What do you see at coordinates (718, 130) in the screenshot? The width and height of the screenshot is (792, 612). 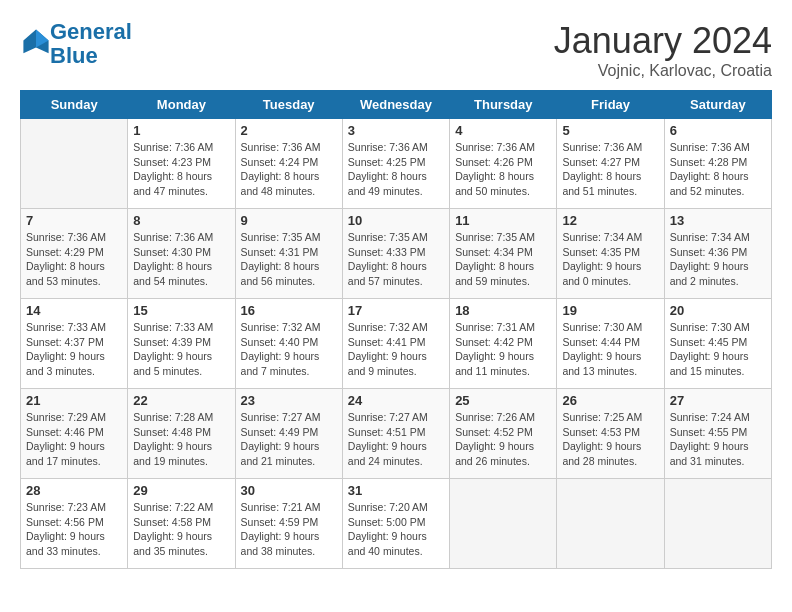 I see `day-number: 6` at bounding box center [718, 130].